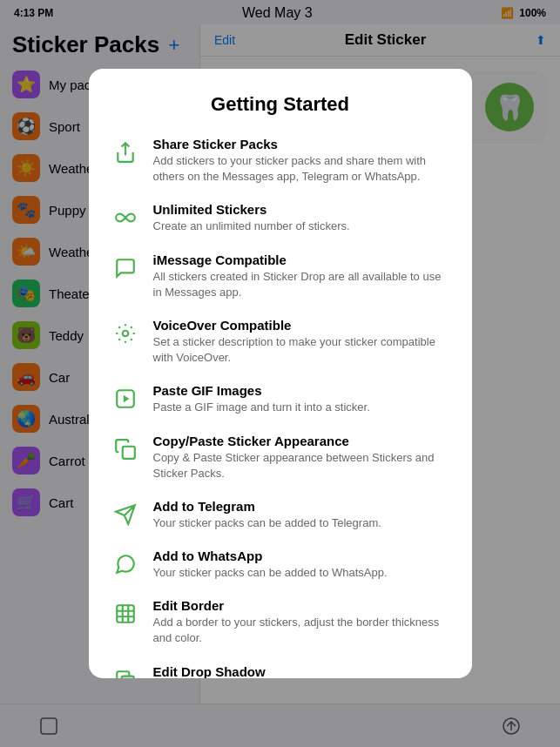  What do you see at coordinates (302, 326) in the screenshot?
I see `feature-title-voiceover: VoiceOver Compatible` at bounding box center [302, 326].